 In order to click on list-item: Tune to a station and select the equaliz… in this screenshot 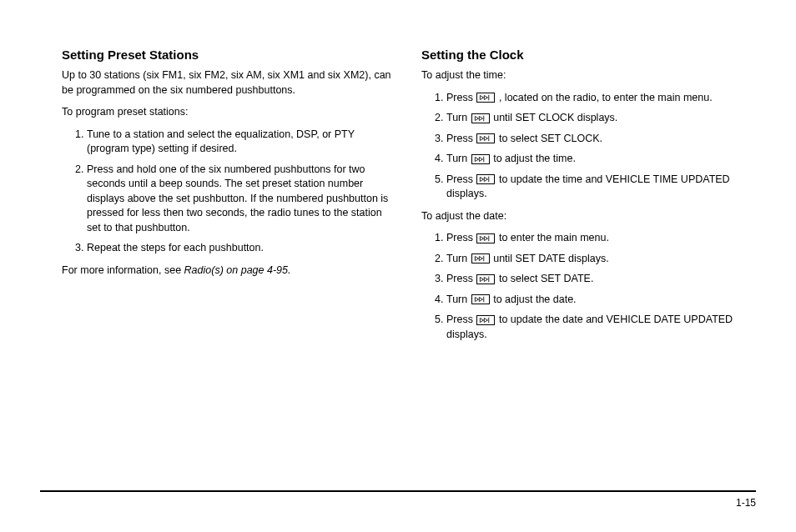, I will do `click(242, 142)`.